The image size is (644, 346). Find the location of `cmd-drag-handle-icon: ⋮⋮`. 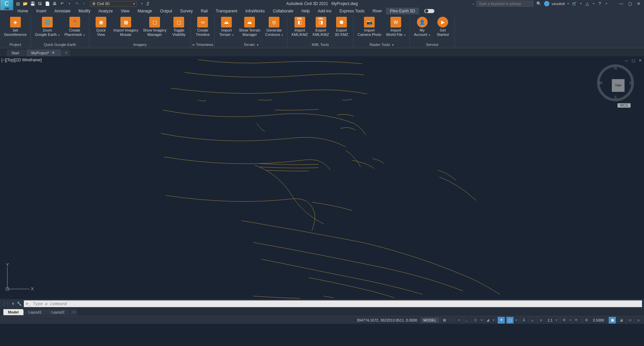

cmd-drag-handle-icon: ⋮⋮ is located at coordinates (6, 304).